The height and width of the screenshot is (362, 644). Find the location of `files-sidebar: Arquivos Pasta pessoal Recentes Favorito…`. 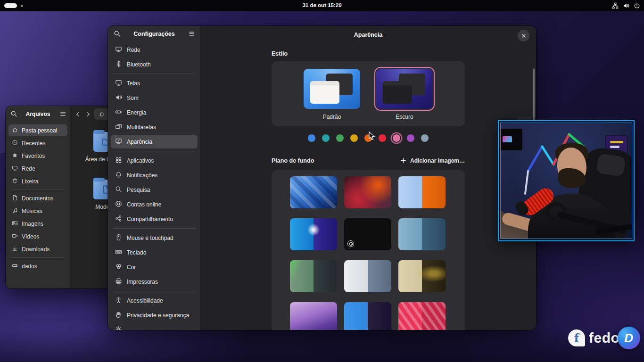

files-sidebar: Arquivos Pasta pessoal Recentes Favorito… is located at coordinates (38, 197).